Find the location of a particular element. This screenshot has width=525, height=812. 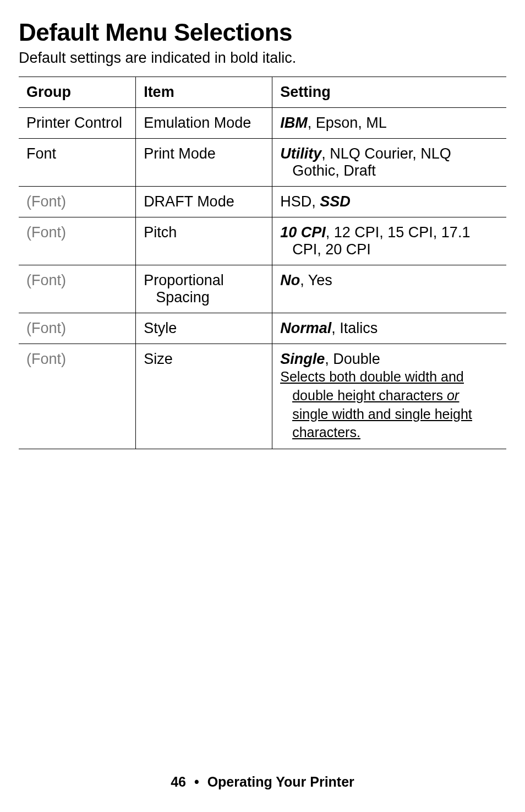

setting-rest: , Double is located at coordinates (352, 359).